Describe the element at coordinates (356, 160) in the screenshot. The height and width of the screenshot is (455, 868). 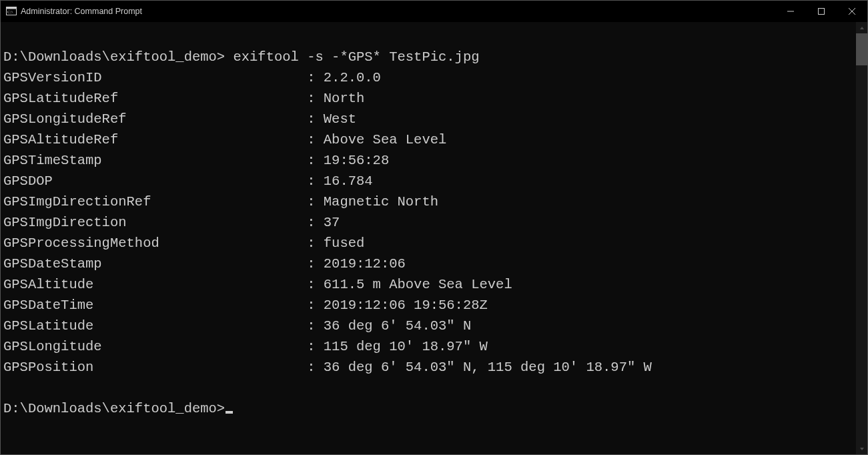
I see `output-value: 19:56:28` at that location.